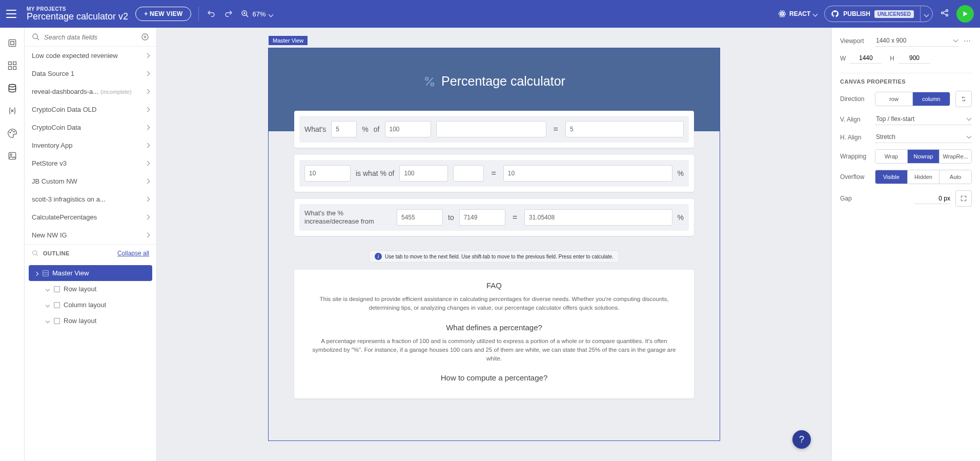  I want to click on sidebar: Low code expected reveniew Data Source 1…, so click(91, 244).